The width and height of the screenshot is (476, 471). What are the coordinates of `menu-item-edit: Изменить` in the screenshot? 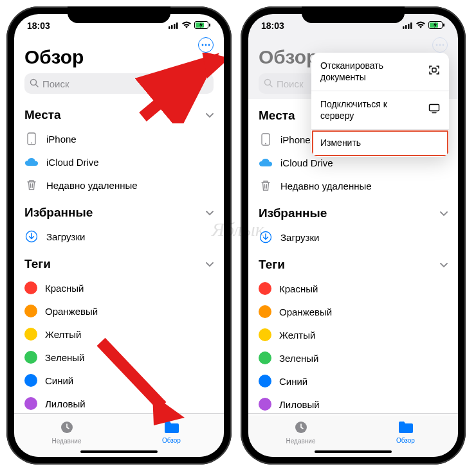 It's located at (380, 143).